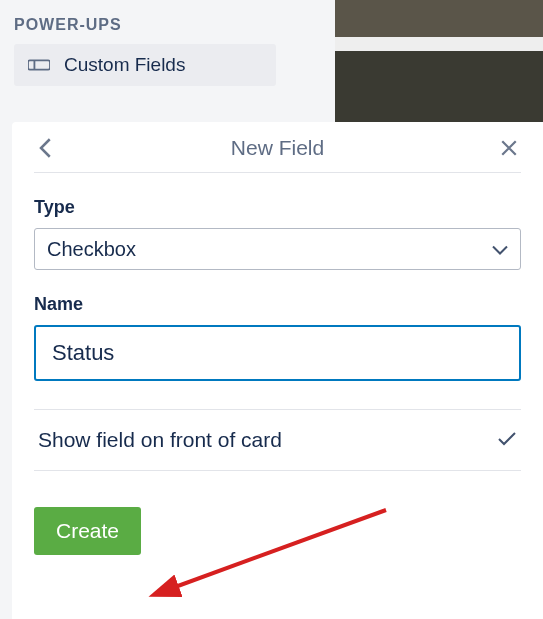 This screenshot has width=543, height=619. What do you see at coordinates (271, 556) in the screenshot?
I see `annotation-arrow` at bounding box center [271, 556].